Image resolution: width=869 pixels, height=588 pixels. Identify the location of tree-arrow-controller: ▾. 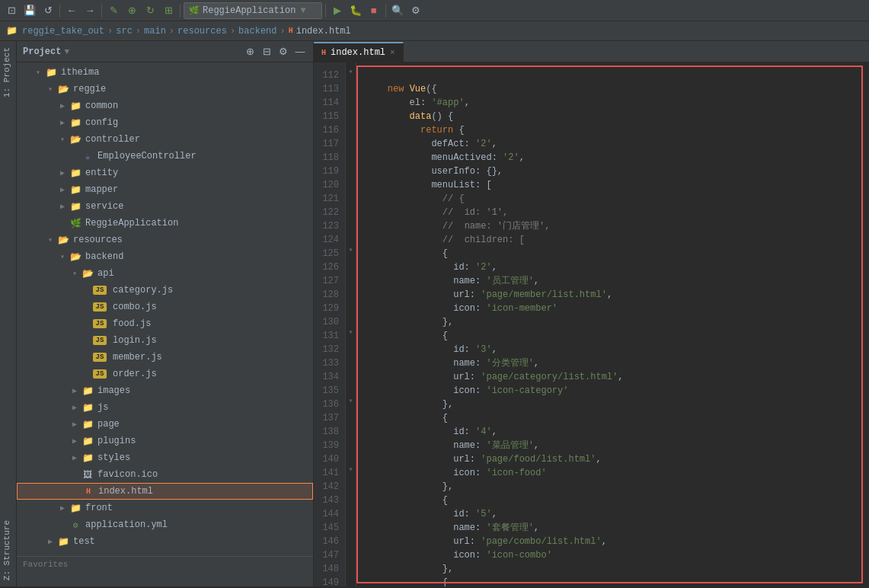
(62, 139).